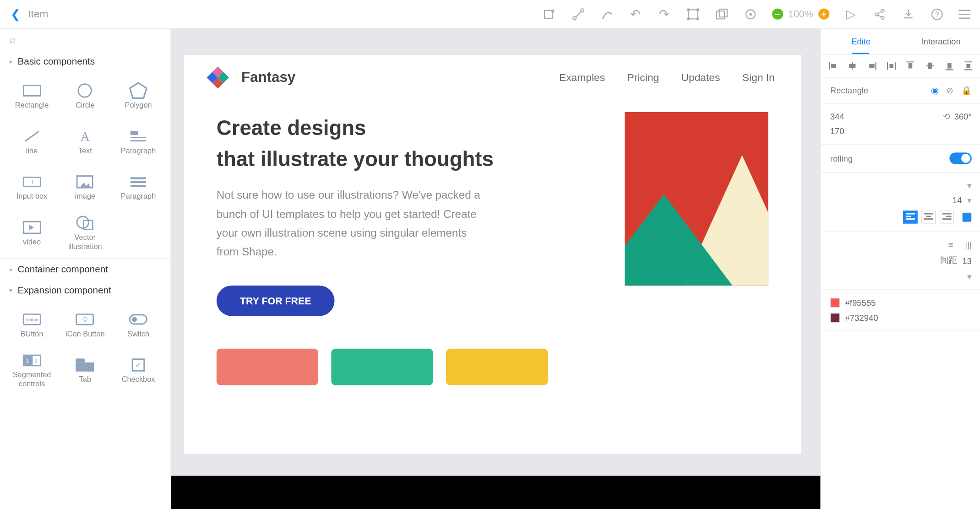 The height and width of the screenshot is (509, 980). I want to click on menu-button, so click(964, 14).